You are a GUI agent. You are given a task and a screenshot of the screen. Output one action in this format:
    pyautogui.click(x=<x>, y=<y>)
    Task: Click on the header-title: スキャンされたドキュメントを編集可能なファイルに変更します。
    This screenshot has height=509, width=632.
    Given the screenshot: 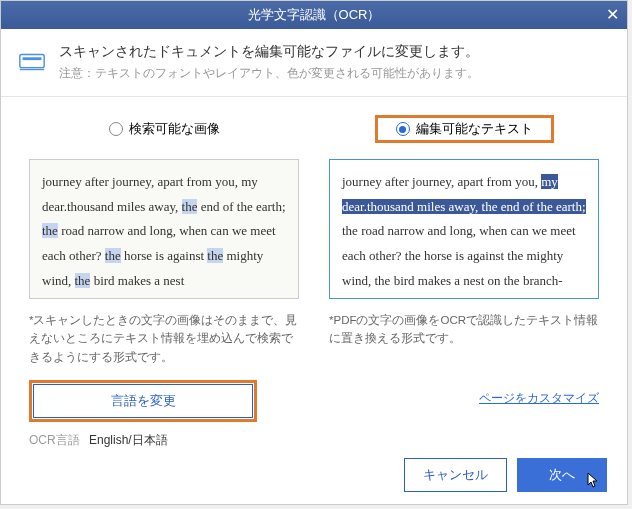 What is the action you would take?
    pyautogui.click(x=333, y=52)
    